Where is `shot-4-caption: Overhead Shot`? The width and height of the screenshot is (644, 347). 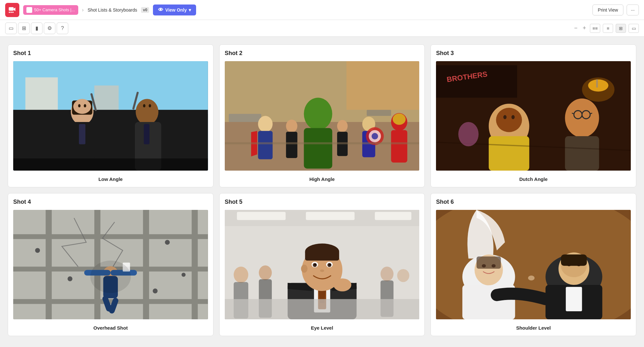 shot-4-caption: Overhead Shot is located at coordinates (111, 328).